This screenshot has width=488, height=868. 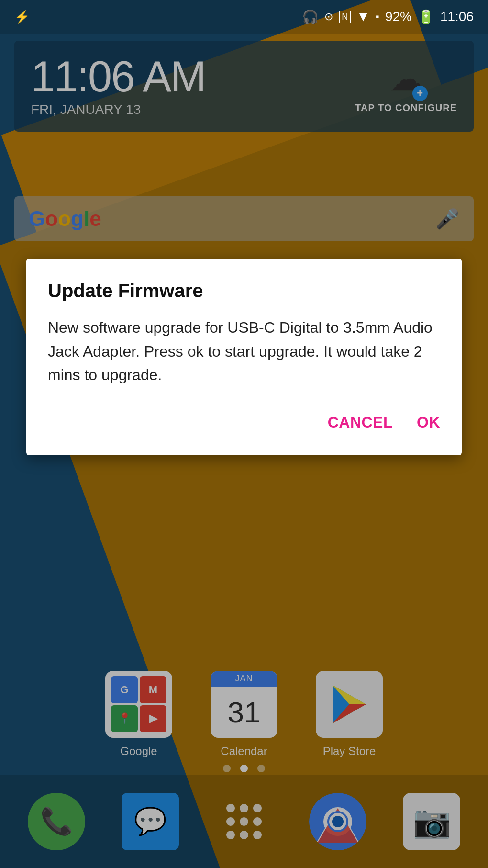 What do you see at coordinates (310, 17) in the screenshot?
I see `headphone-icon: 🎧` at bounding box center [310, 17].